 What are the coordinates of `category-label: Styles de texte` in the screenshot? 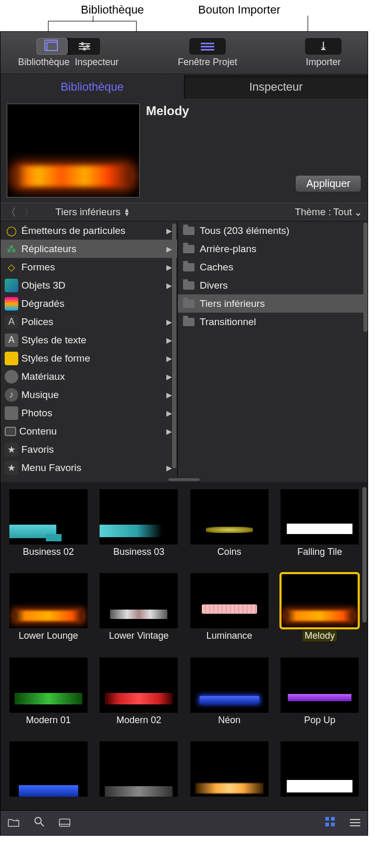 It's located at (54, 340).